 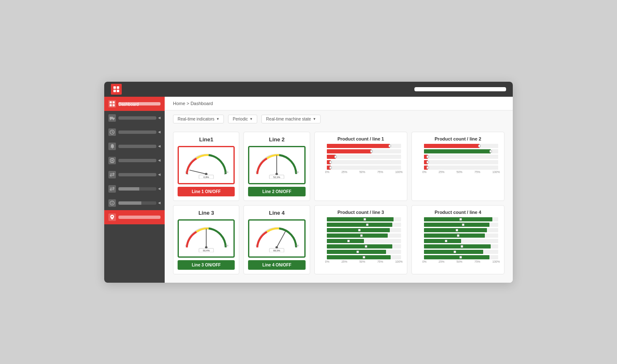 I want to click on chart3-bars, so click(x=361, y=238).